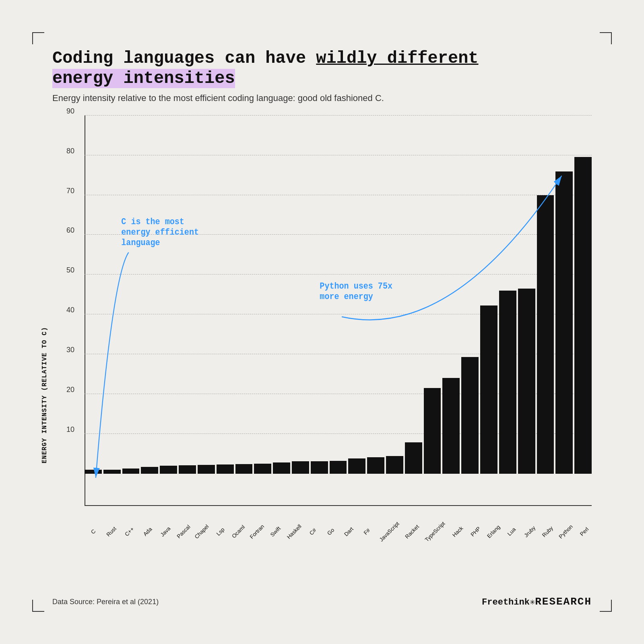 The image size is (644, 644). I want to click on x-label-item: Ada, so click(147, 531).